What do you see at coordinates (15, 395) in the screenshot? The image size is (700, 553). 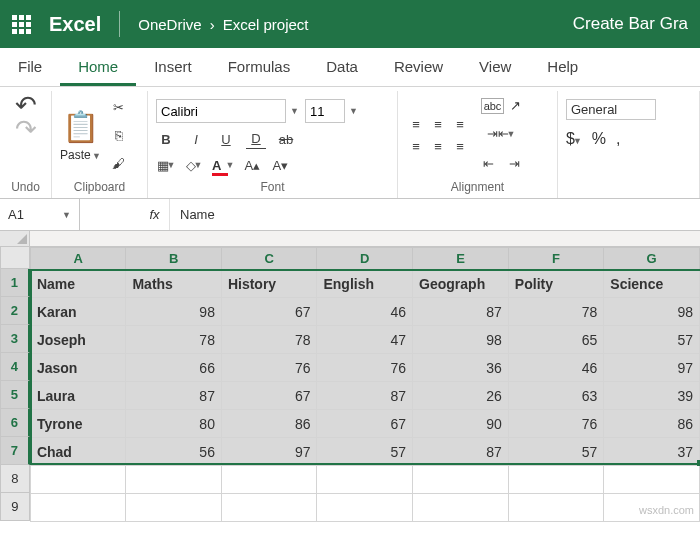 I see `row-header: 5` at bounding box center [15, 395].